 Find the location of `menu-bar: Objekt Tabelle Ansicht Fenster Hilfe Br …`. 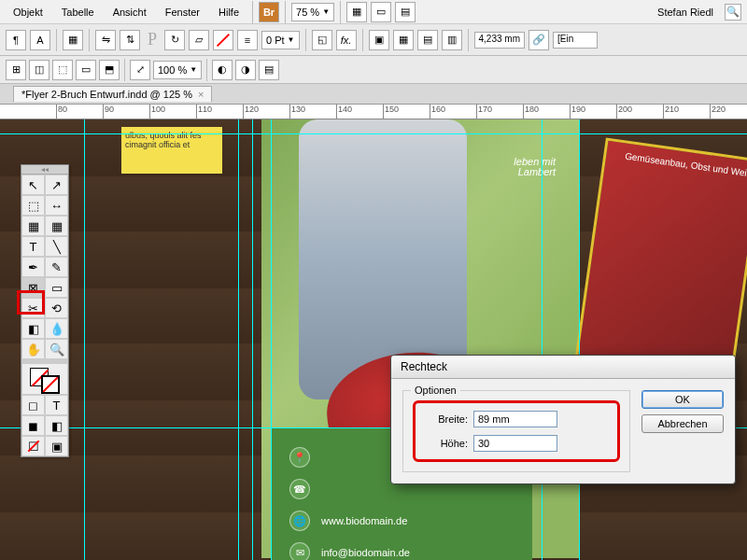

menu-bar: Objekt Tabelle Ansicht Fenster Hilfe Br … is located at coordinates (374, 12).